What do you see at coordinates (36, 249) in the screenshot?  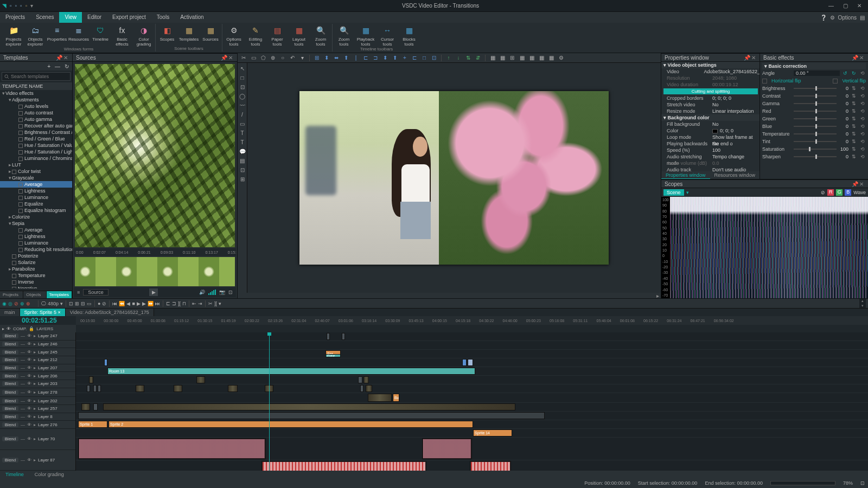 I see `tree-node: Reducing bit resolution` at bounding box center [36, 249].